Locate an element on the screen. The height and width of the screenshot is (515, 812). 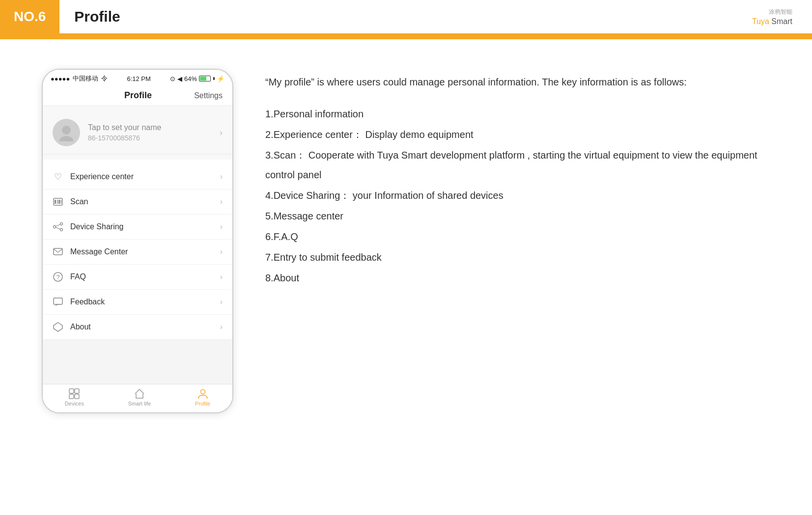
menu-item-scan: Scan › is located at coordinates (138, 202).